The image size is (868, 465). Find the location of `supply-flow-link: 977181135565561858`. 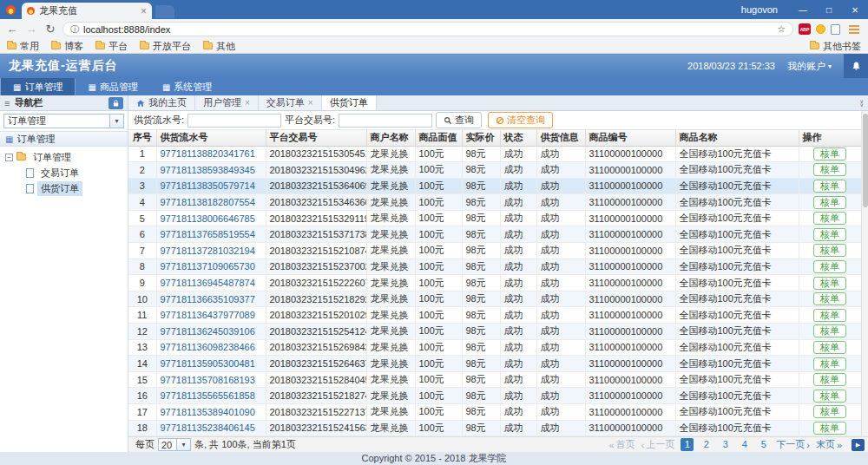

supply-flow-link: 977181135565561858 is located at coordinates (208, 396).